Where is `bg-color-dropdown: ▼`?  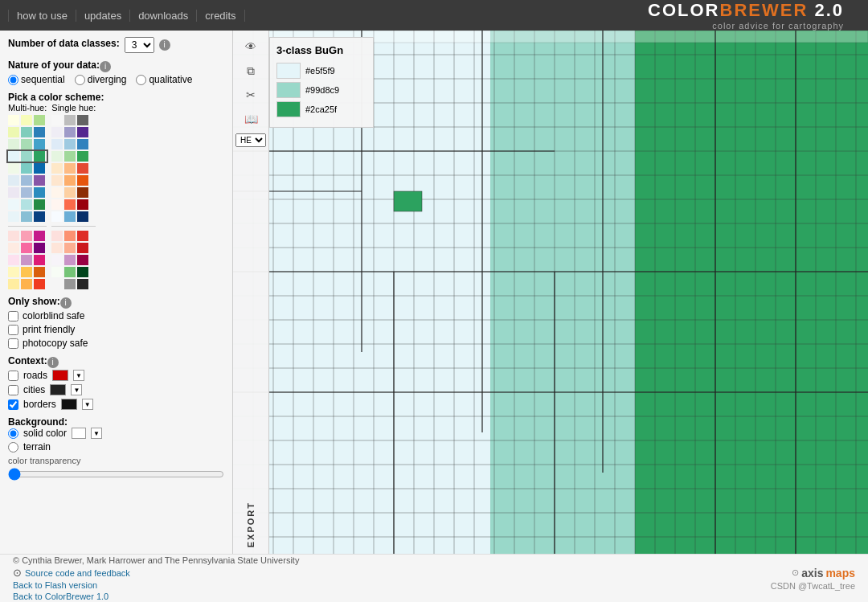
bg-color-dropdown: ▼ is located at coordinates (96, 433).